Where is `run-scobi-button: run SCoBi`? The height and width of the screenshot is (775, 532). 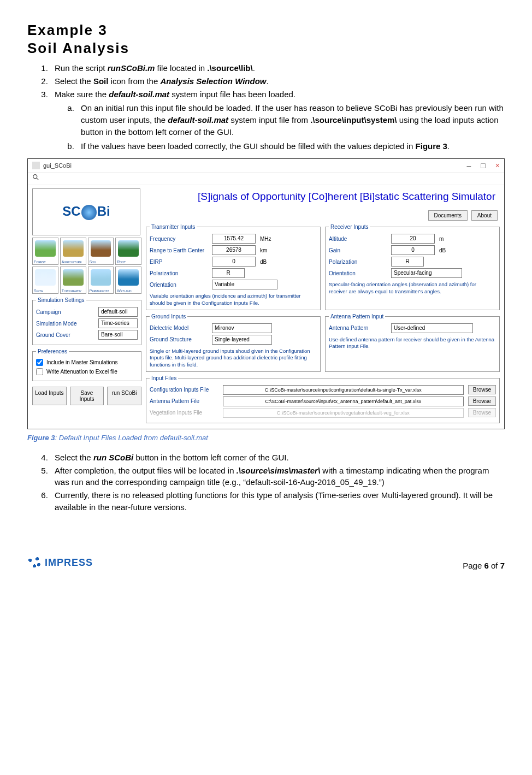 run-scobi-button: run SCoBi is located at coordinates (125, 396).